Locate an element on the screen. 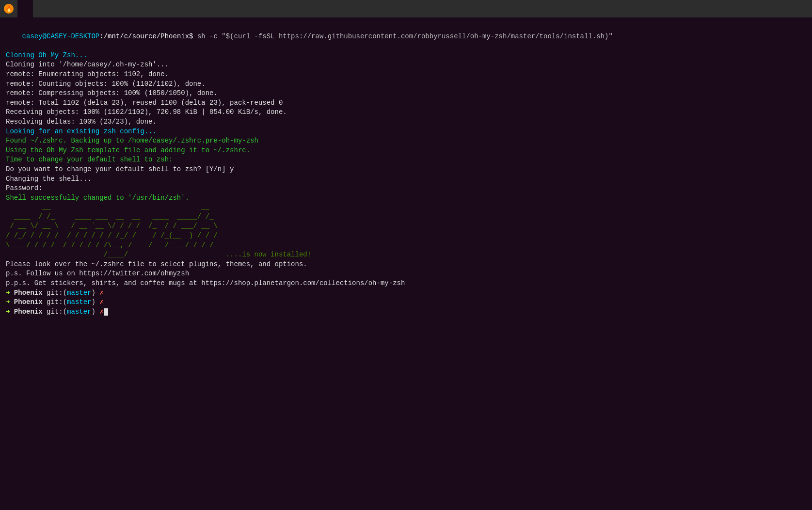 This screenshot has height=510, width=812. title-bar: 🔥 is located at coordinates (406, 9).